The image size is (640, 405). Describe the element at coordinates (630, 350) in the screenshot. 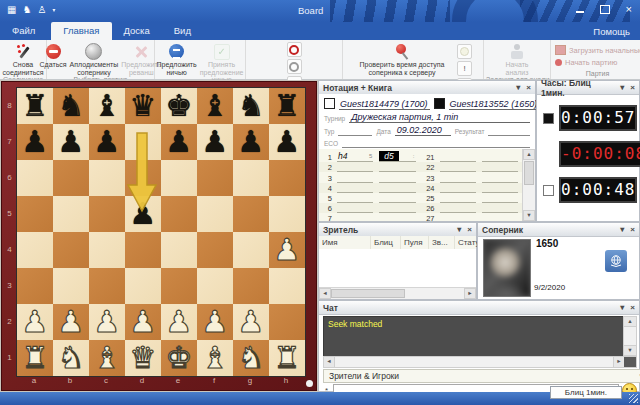

I see `chat-scroll-down-icon: ▼` at that location.